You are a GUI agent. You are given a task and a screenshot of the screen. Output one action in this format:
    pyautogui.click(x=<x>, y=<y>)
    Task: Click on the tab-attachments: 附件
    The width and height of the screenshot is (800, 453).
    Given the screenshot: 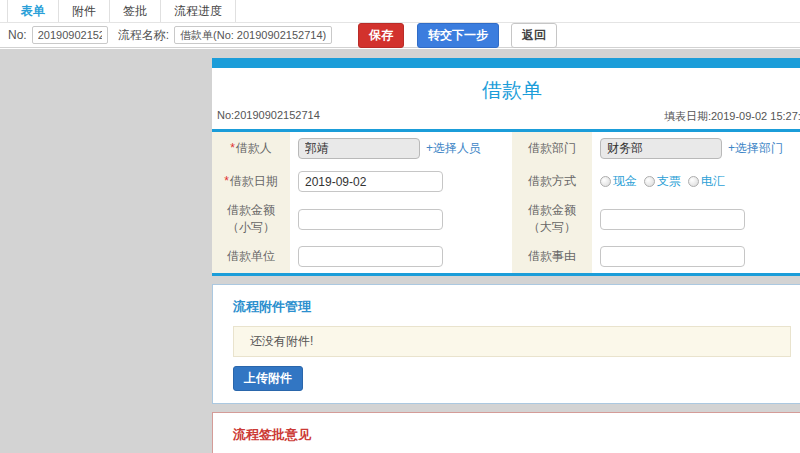 What is the action you would take?
    pyautogui.click(x=84, y=11)
    